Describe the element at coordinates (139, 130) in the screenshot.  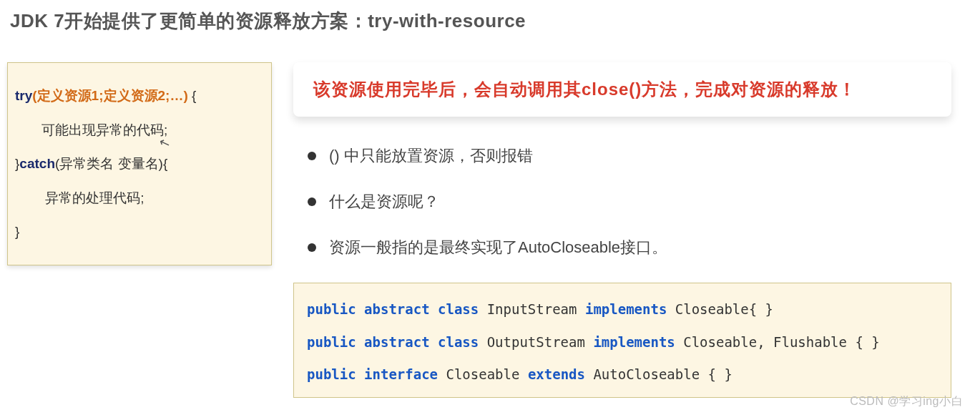
I see `code-line: 可能出现异常的代码;` at that location.